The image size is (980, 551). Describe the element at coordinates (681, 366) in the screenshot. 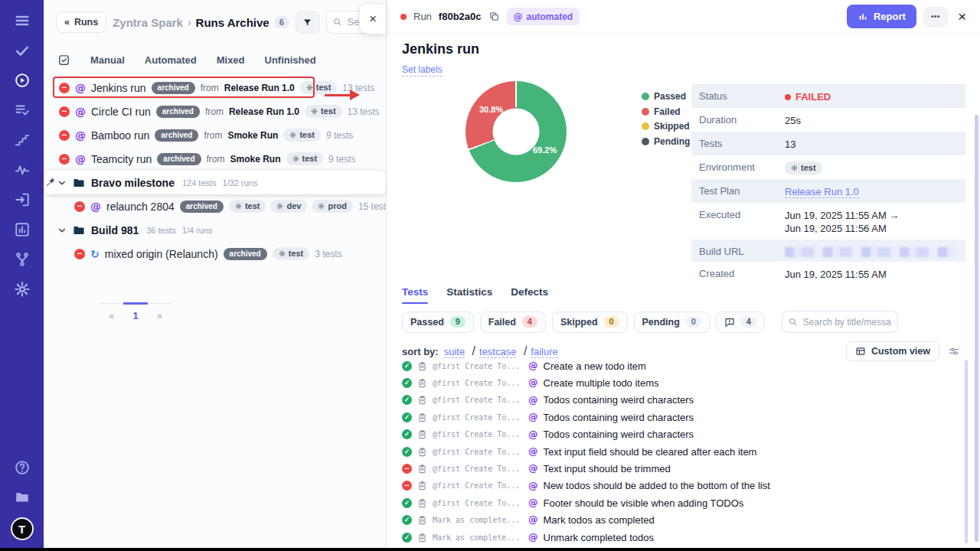

I see `test-row: @first Create To... Create a new todo it…` at that location.